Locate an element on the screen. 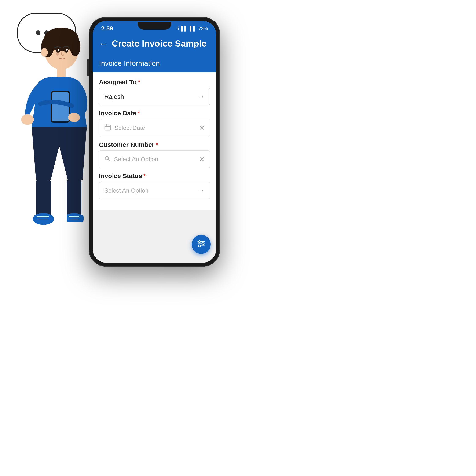 This screenshot has height=476, width=476. back-button: ← is located at coordinates (103, 44).